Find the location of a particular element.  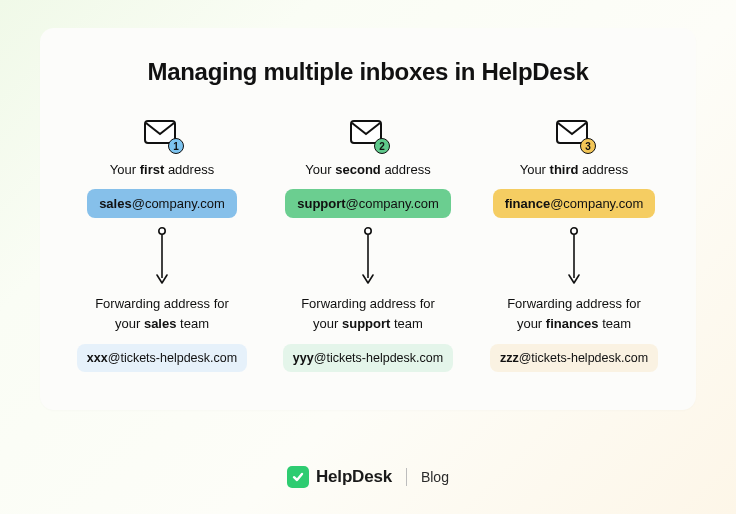

footer: HelpDesk Blog is located at coordinates (368, 477).